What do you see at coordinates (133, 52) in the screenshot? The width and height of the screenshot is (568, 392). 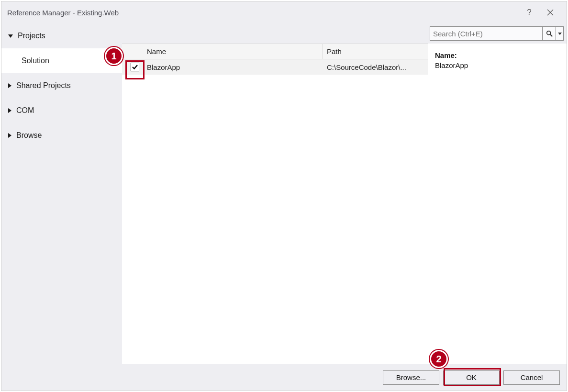 I see `col-check` at bounding box center [133, 52].